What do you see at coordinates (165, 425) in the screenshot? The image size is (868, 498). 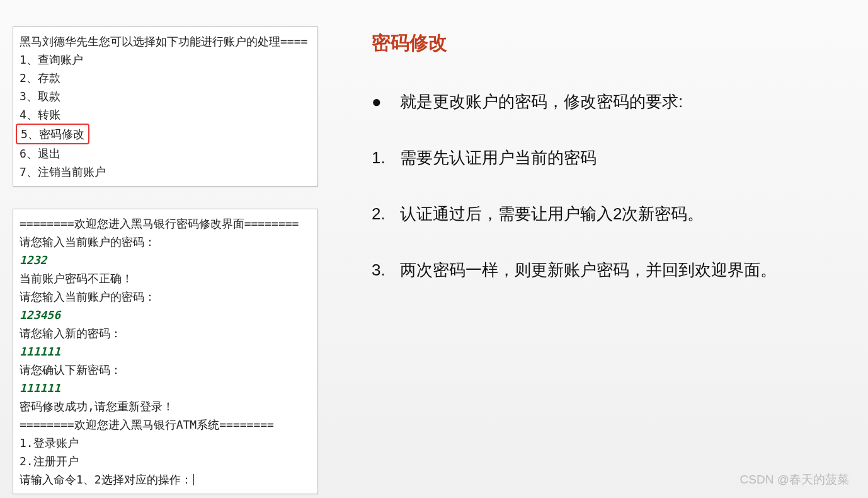 I see `console-output-line: ========欢迎您进入黑马银行ATM系统========` at bounding box center [165, 425].